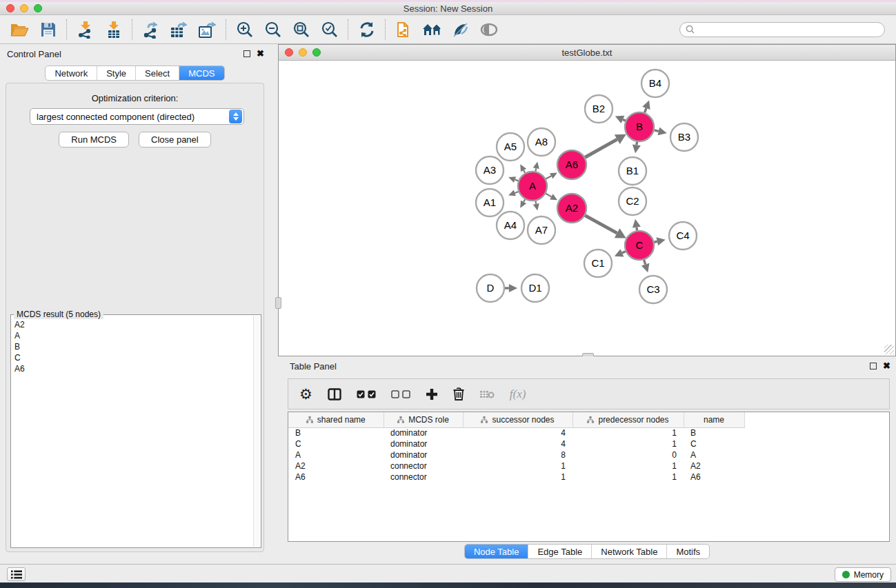 The width and height of the screenshot is (896, 588). I want to click on run-mcds-button: Run MCDS, so click(94, 139).